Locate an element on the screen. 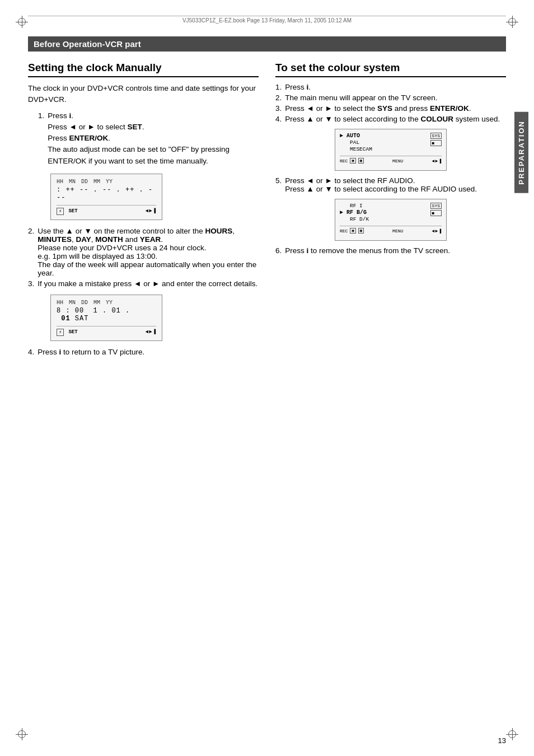 Image resolution: width=534 pixels, height=756 pixels. screen1-label-hh: HH is located at coordinates (60, 181).